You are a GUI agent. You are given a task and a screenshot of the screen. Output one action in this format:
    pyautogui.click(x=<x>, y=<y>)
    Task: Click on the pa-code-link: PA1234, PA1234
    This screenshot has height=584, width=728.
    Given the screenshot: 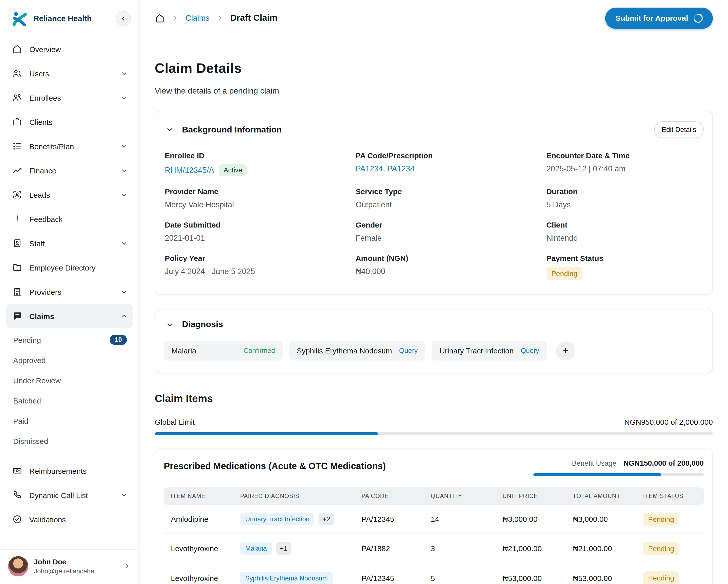 What is the action you would take?
    pyautogui.click(x=385, y=169)
    